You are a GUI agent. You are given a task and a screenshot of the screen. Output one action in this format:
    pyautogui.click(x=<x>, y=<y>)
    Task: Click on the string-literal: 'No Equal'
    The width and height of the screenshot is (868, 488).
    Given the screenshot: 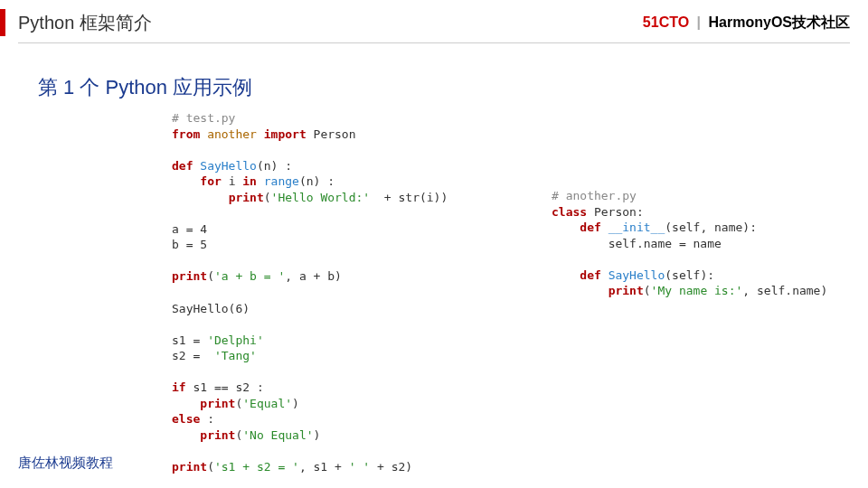 What is the action you would take?
    pyautogui.click(x=278, y=436)
    